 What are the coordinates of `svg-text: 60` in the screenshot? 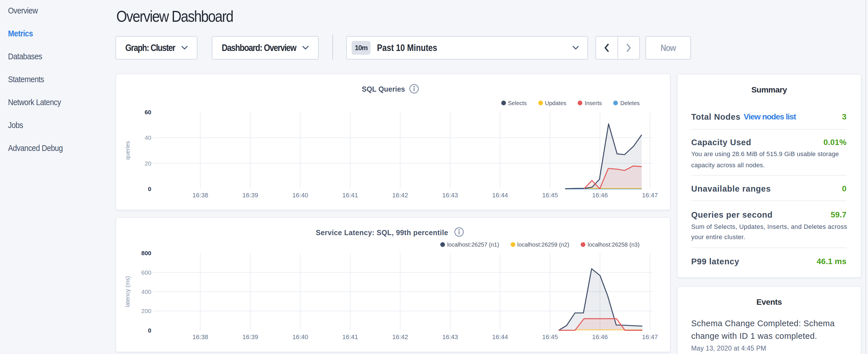 It's located at (148, 112).